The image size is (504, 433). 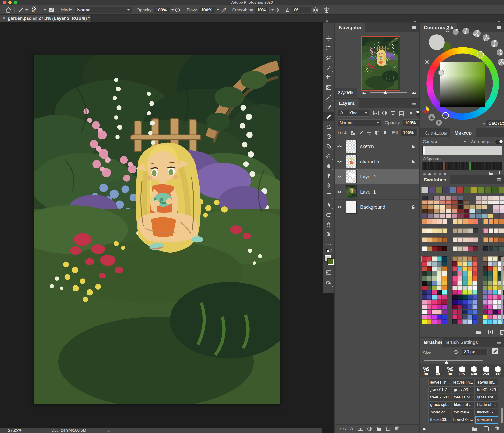 I want to click on hue-marker, so click(x=481, y=54).